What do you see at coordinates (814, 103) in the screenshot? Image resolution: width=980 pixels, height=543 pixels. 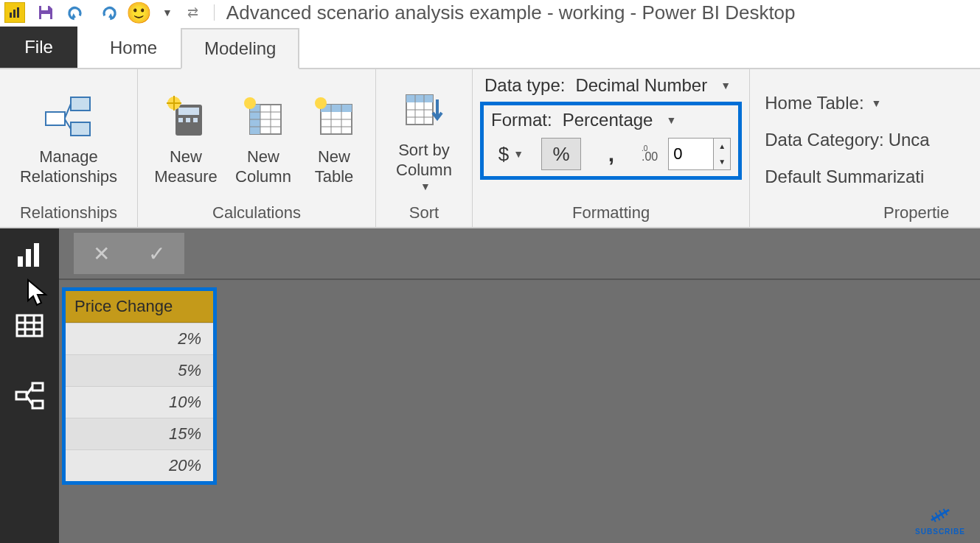 I see `home-table-label: Home Table:` at bounding box center [814, 103].